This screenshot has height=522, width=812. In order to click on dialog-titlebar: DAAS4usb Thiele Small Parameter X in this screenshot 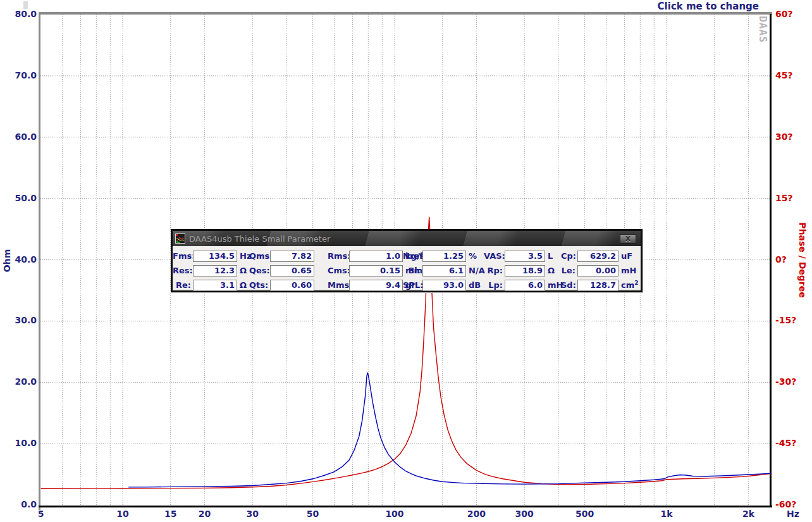, I will do `click(407, 239)`.